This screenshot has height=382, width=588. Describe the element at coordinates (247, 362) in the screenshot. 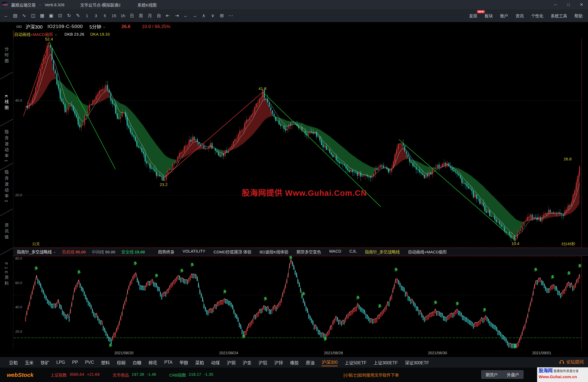

I see `product-tab-沪金: 沪金` at that location.